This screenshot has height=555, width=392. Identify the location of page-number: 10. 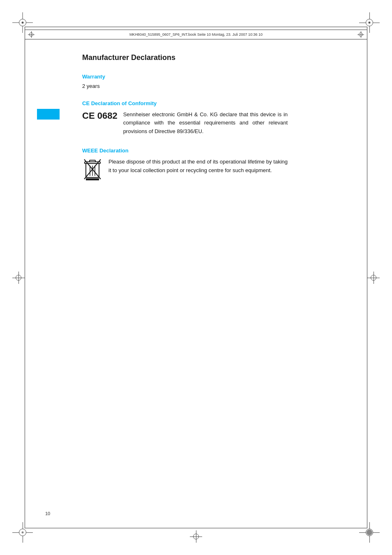
(48, 514).